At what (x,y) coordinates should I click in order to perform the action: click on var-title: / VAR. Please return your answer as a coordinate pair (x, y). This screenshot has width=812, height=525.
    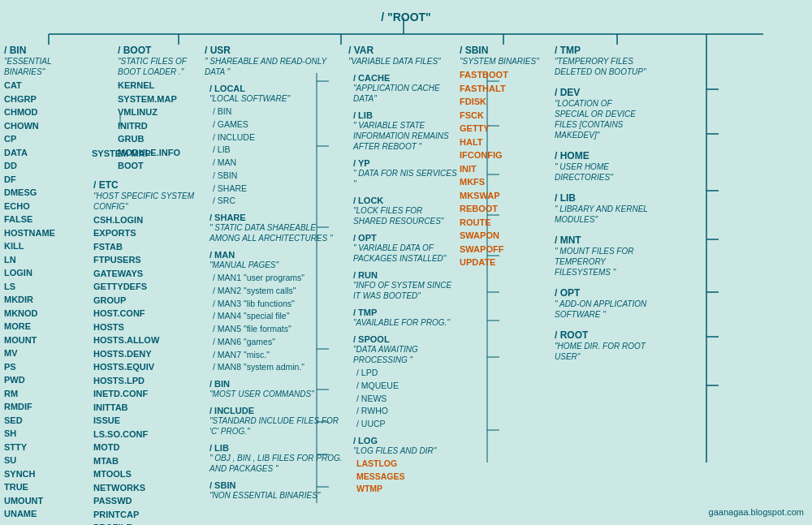
    Looking at the image, I should click on (361, 50).